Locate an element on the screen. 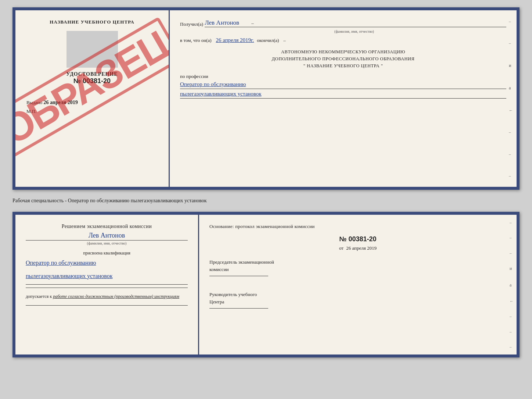  bottom-right-dashes: – – – и а ← – – – is located at coordinates (511, 285).